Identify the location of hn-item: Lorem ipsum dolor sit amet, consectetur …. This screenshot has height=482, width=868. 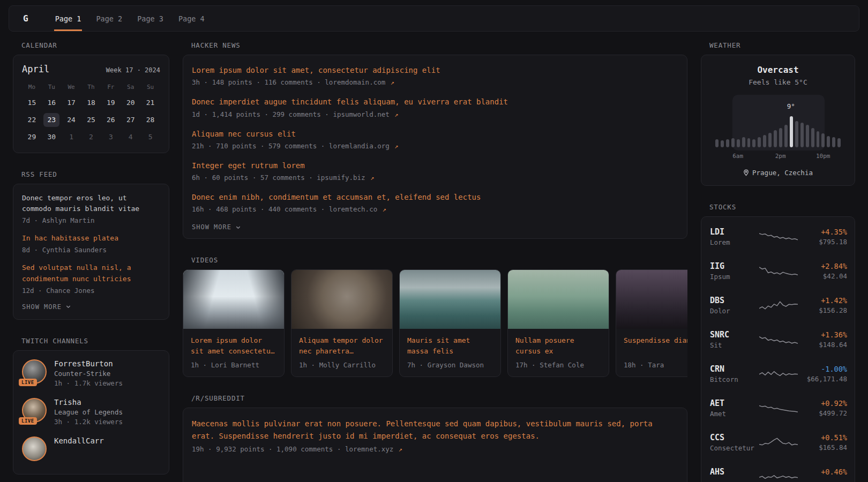
(435, 76).